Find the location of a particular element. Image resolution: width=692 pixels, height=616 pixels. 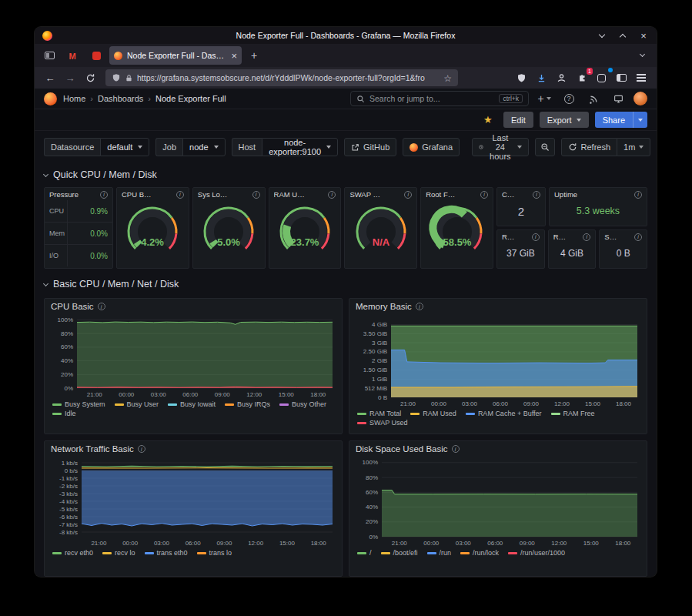

window-maximize-button is located at coordinates (623, 35).